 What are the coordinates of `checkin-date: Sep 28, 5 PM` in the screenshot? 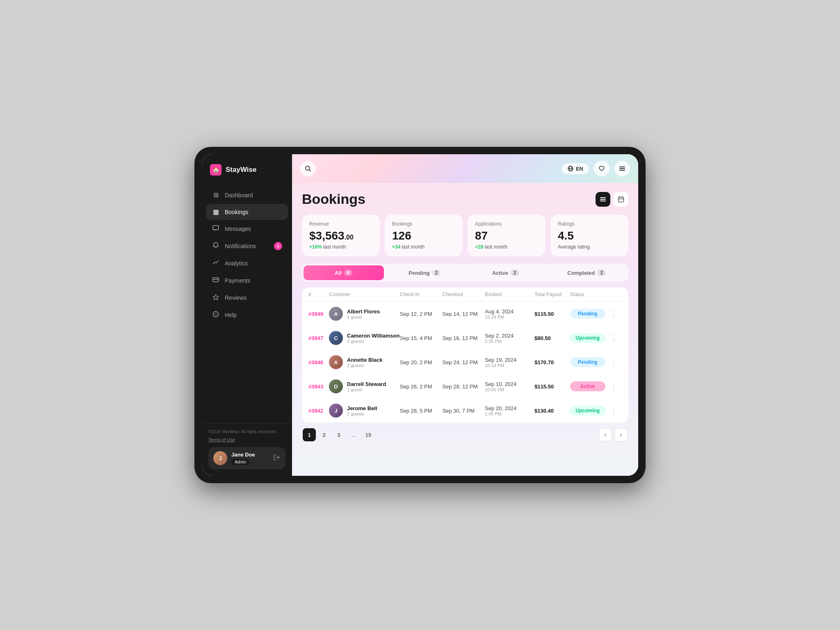 It's located at (421, 411).